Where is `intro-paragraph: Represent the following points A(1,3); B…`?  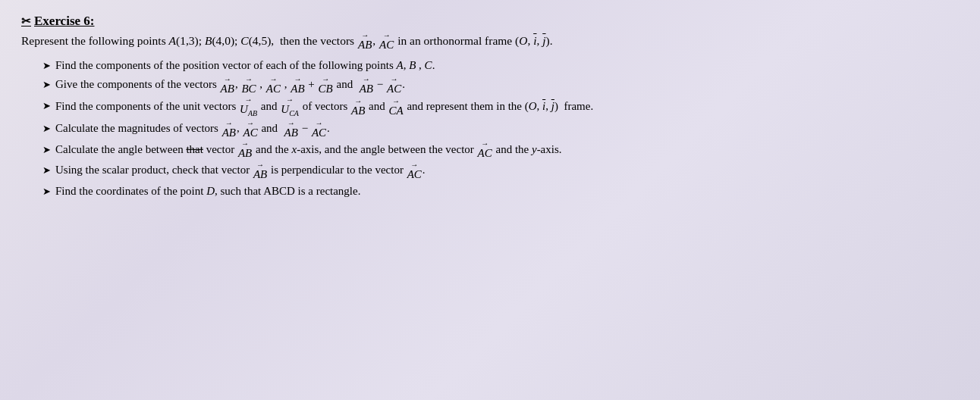 intro-paragraph: Represent the following points A(1,3); B… is located at coordinates (488, 42).